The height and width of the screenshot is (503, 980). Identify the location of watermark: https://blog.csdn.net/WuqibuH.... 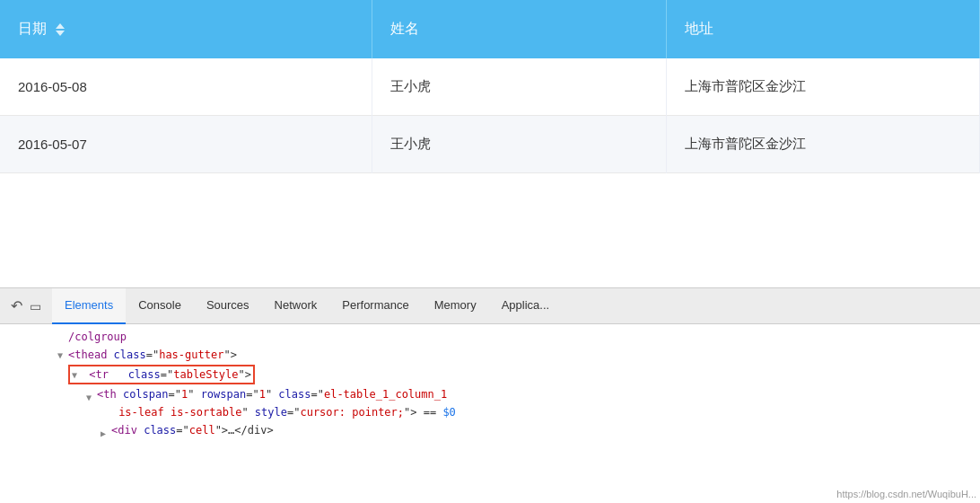
(906, 494).